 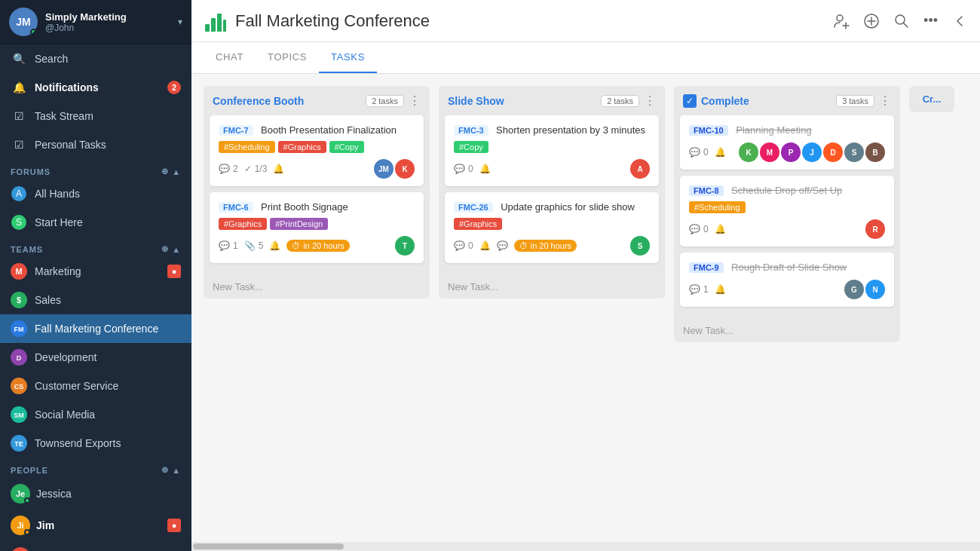 I want to click on conference-booth-menu-icon: ⋮, so click(x=415, y=101).